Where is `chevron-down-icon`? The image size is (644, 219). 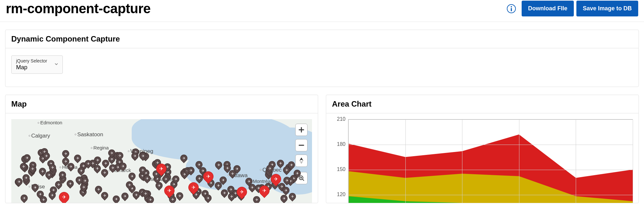 chevron-down-icon is located at coordinates (56, 65).